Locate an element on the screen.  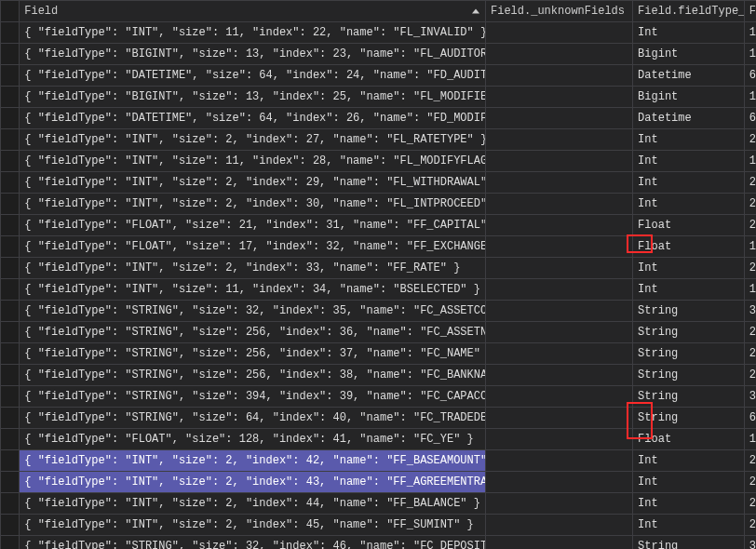
cell-field: { "fieldType": "STRING", "size": 32, "in… is located at coordinates (253, 543).